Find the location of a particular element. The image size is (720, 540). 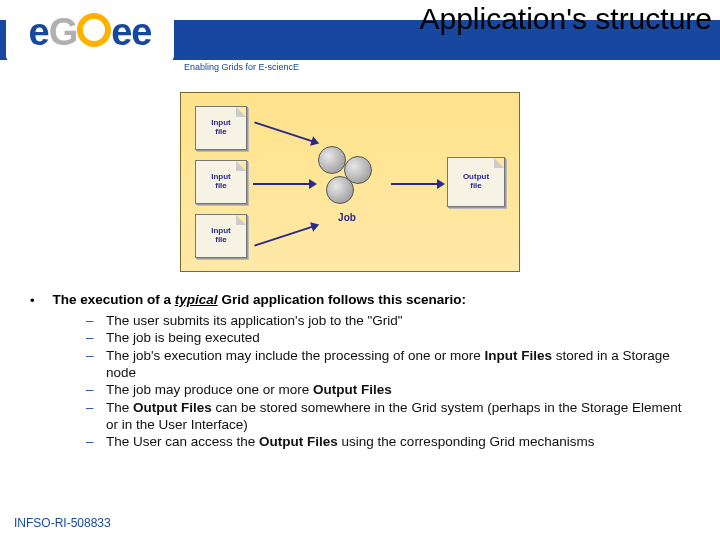

sub-bold: Input Files is located at coordinates (519, 356).